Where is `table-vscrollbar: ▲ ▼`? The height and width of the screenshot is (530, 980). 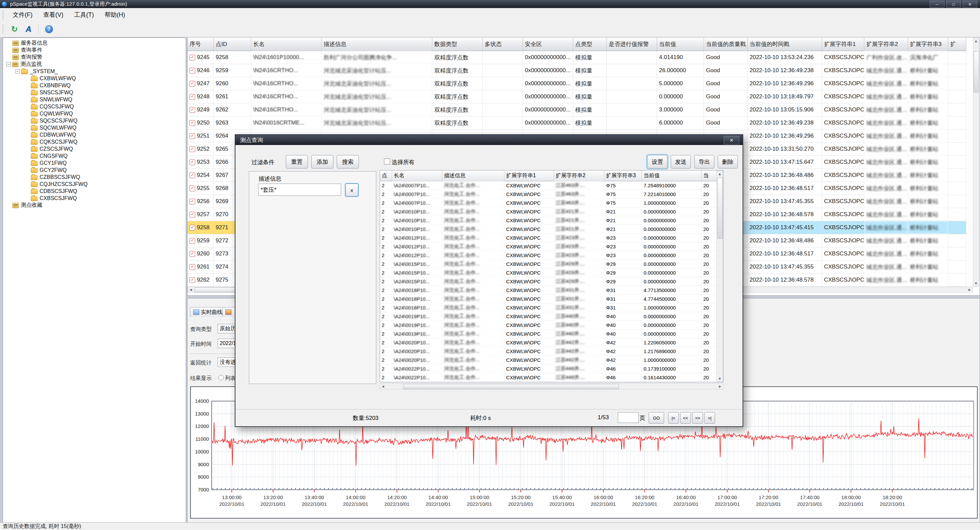 table-vscrollbar: ▲ ▼ is located at coordinates (976, 162).